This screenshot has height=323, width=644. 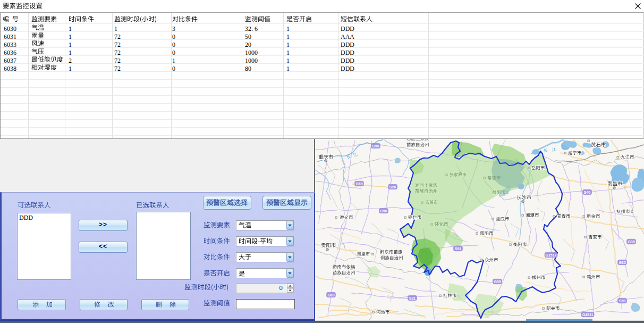 What do you see at coordinates (497, 282) in the screenshot?
I see `svg-text: G55` at bounding box center [497, 282].